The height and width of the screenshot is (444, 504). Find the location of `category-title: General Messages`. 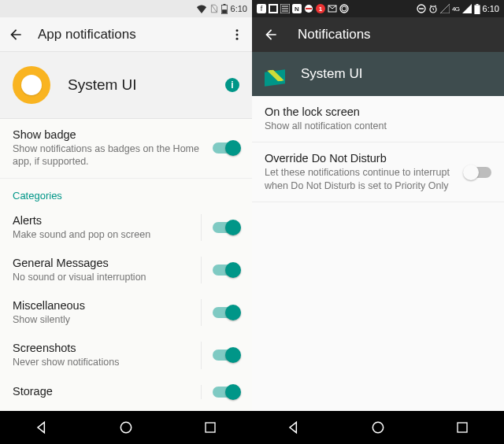

category-title: General Messages is located at coordinates (101, 263).